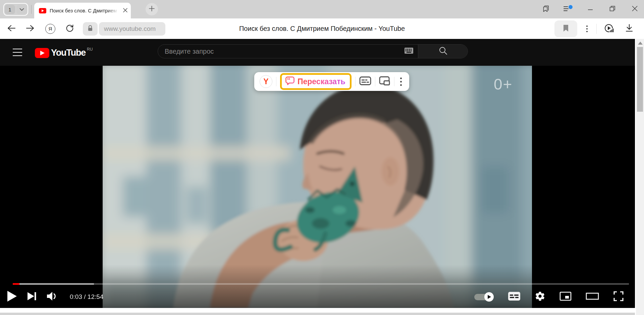 This screenshot has height=315, width=644. I want to click on yandex-ya-icon: Я, so click(50, 29).